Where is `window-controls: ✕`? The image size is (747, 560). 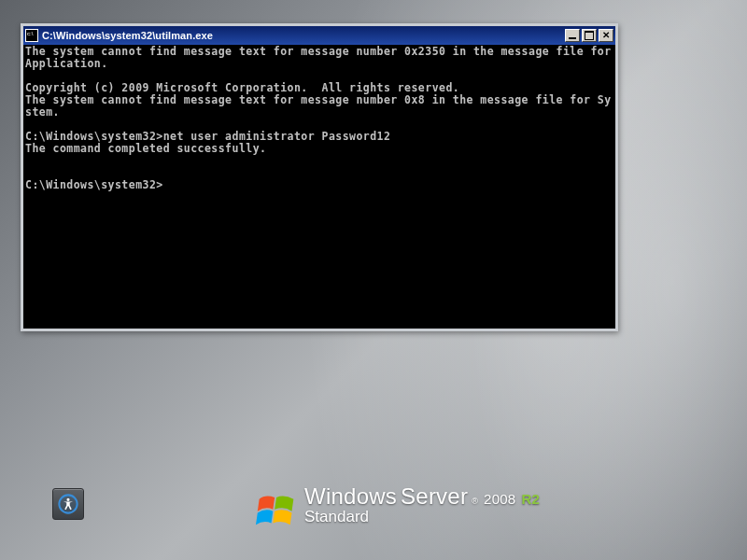
window-controls: ✕ is located at coordinates (589, 35).